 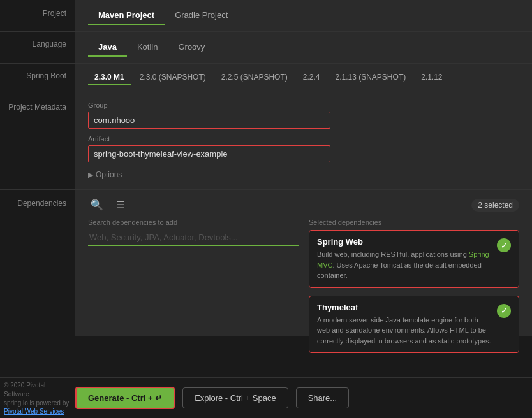 What do you see at coordinates (209, 120) in the screenshot?
I see `group-input` at bounding box center [209, 120].